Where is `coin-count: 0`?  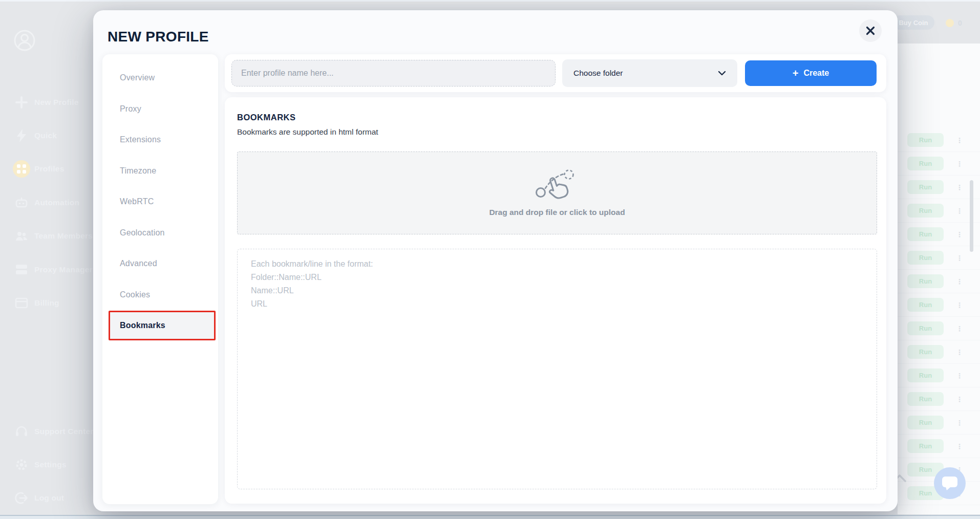 coin-count: 0 is located at coordinates (960, 23).